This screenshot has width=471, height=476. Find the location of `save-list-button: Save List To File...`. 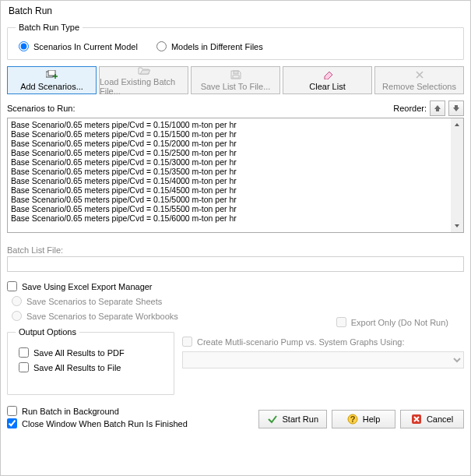

save-list-button: Save List To File... is located at coordinates (235, 80).